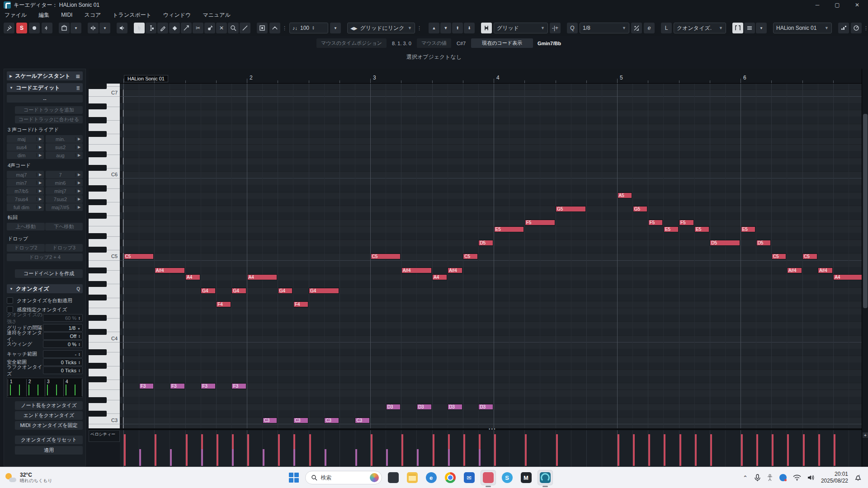 Image resolution: width=868 pixels, height=488 pixels. Describe the element at coordinates (15, 15) in the screenshot. I see `menu-item: ファイル` at that location.